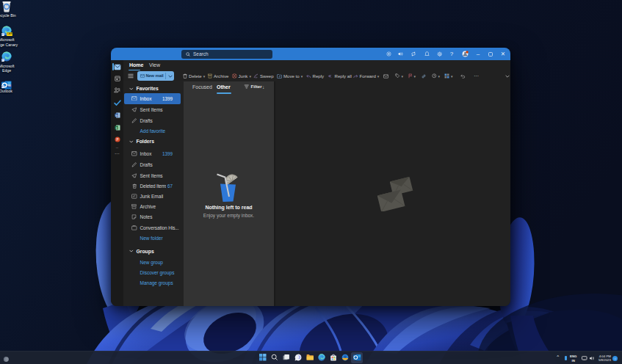 Image resolution: width=622 pixels, height=364 pixels. Describe the element at coordinates (116, 128) in the screenshot. I see `svg-text: X` at that location.